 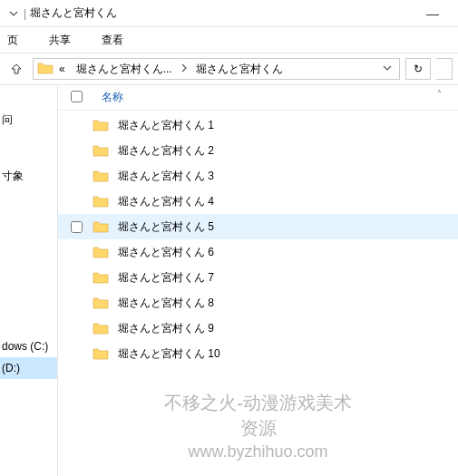 I want to click on item-name: 堀さんと宮村くん 4, so click(x=163, y=201).